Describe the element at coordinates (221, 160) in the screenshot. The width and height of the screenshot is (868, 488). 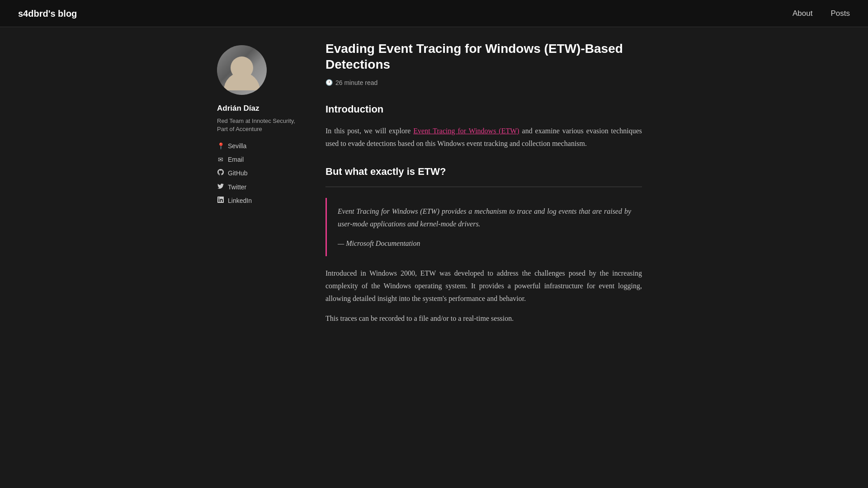
I see `email-icon: ✉` at that location.